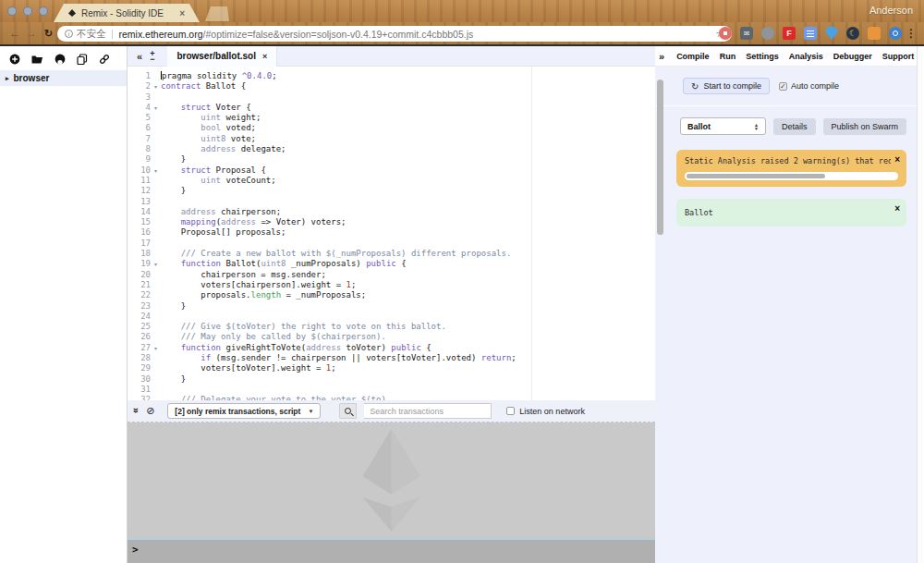  What do you see at coordinates (784, 87) in the screenshot?
I see `auto-compile-checkbox: ✓` at bounding box center [784, 87].